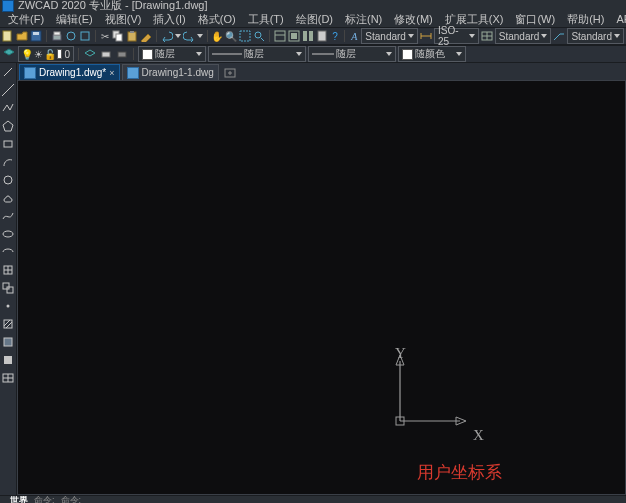  What do you see at coordinates (57, 36) in the screenshot?
I see `print-icon` at bounding box center [57, 36].